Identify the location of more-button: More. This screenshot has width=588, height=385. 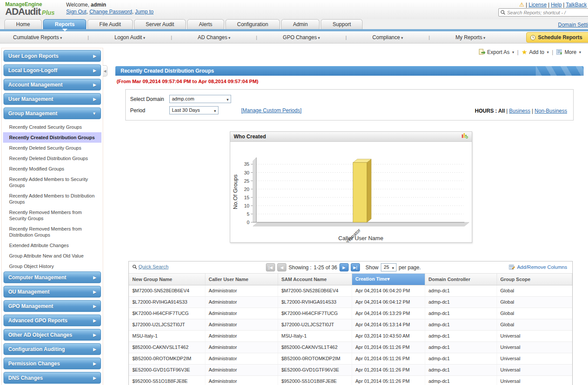
(568, 52).